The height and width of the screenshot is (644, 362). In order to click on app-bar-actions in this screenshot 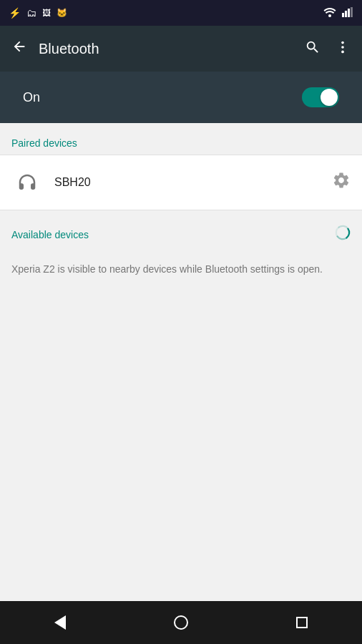, I will do `click(328, 49)`.